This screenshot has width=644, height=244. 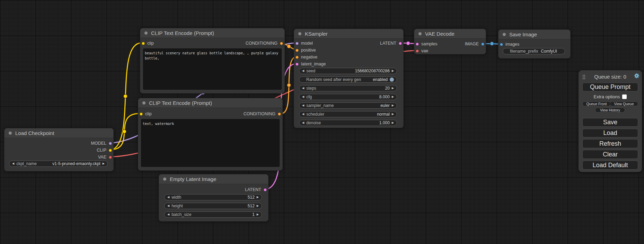 What do you see at coordinates (610, 87) in the screenshot?
I see `queue-prompt-button: Queue Prompt` at bounding box center [610, 87].